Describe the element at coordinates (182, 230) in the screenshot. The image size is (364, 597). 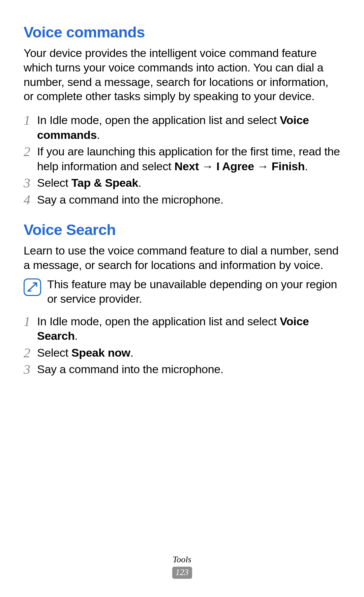
I see `heading-voice-search: Voice Search` at that location.